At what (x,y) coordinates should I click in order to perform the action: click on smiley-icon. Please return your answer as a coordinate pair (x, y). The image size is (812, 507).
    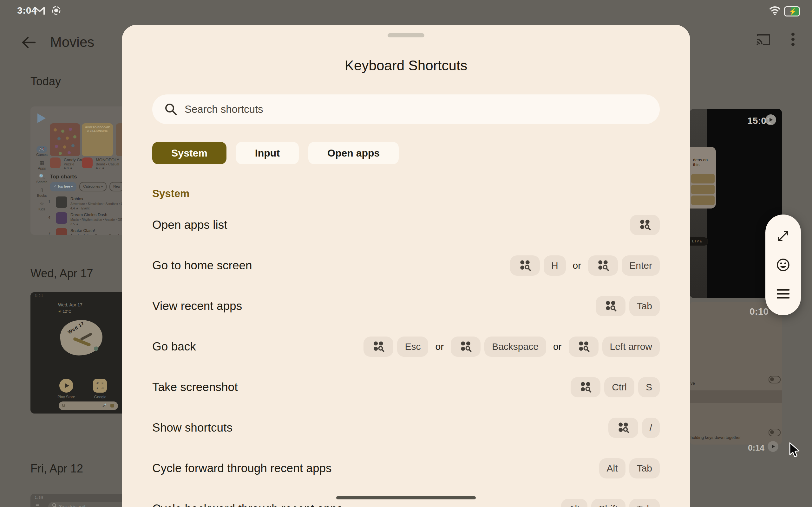
    Looking at the image, I should click on (783, 265).